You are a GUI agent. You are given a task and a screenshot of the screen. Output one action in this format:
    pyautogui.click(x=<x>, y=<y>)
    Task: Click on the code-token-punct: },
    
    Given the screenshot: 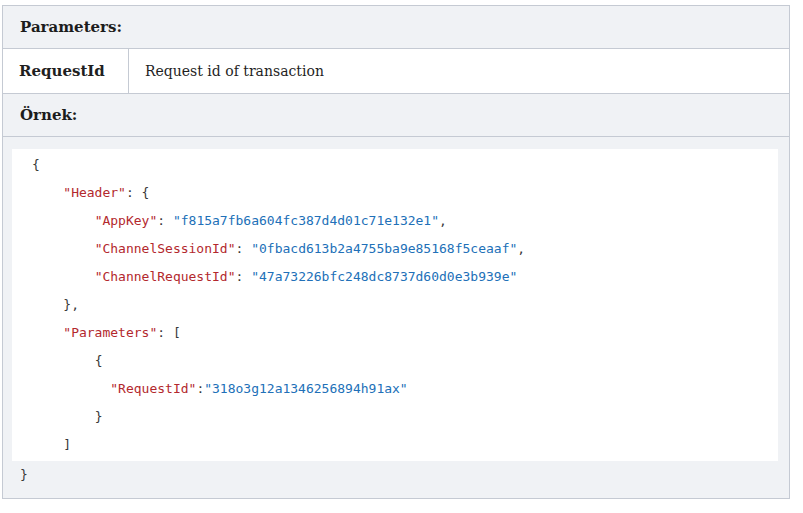 What is the action you would take?
    pyautogui.click(x=71, y=304)
    